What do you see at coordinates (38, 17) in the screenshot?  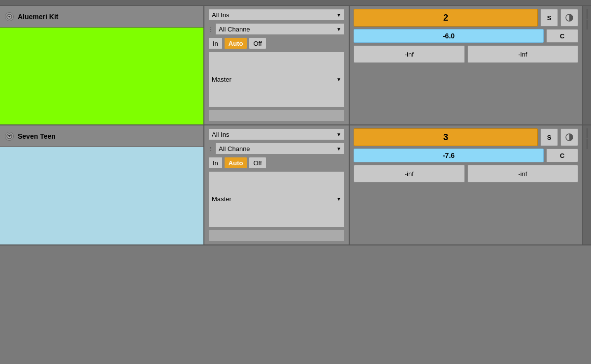 I see `track-title-aluemeri: Aluemeri Kit` at bounding box center [38, 17].